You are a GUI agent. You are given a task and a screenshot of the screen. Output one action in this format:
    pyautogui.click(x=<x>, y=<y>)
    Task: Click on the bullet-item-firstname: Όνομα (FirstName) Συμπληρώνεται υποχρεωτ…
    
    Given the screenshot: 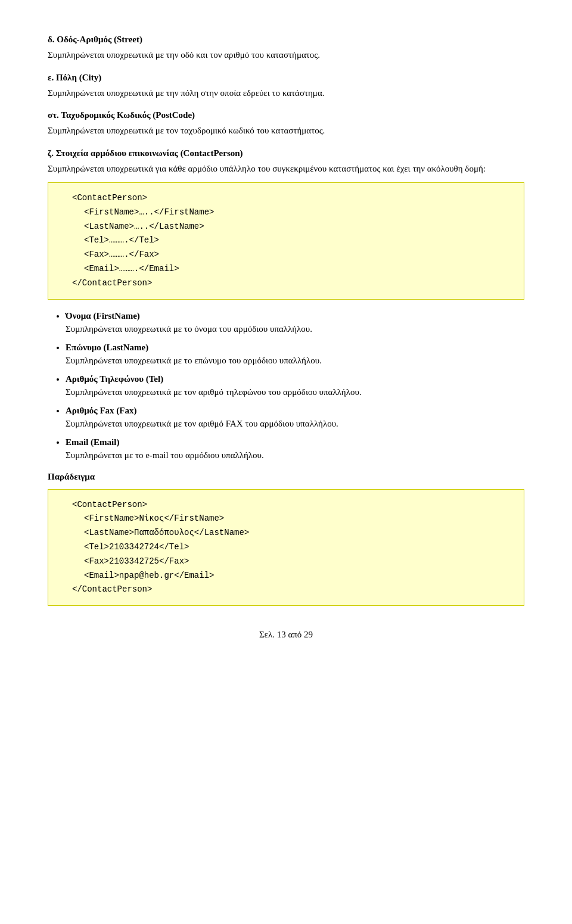 What is the action you would take?
    pyautogui.click(x=295, y=323)
    